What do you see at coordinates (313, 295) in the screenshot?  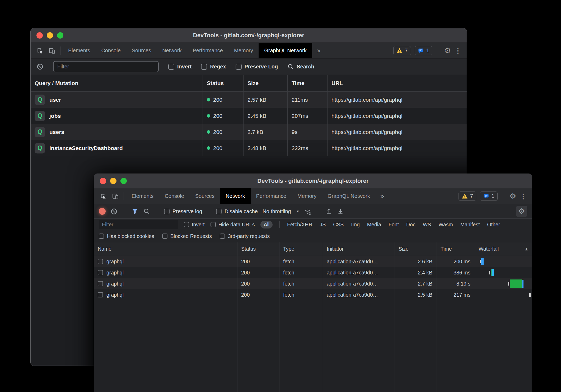 I see `table-row: graphql200fetchapplication-a7ca9d0…2.5 k…` at bounding box center [313, 295].